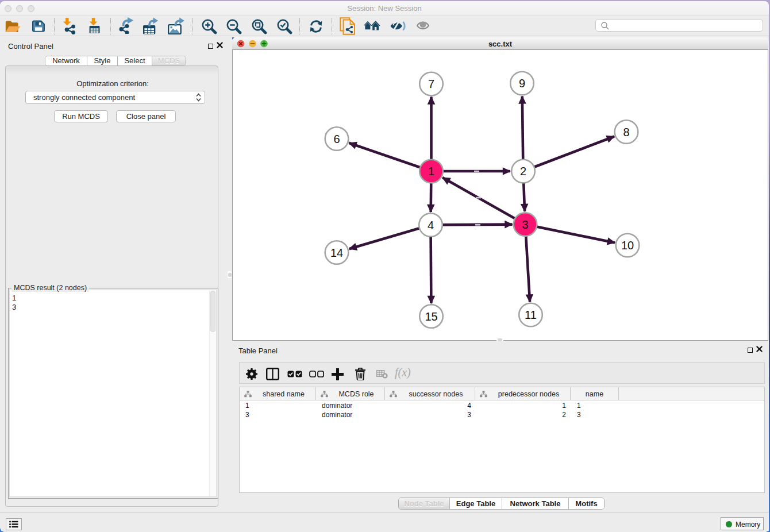 This screenshot has height=532, width=770. What do you see at coordinates (523, 171) in the screenshot?
I see `svg-text: 2` at bounding box center [523, 171].